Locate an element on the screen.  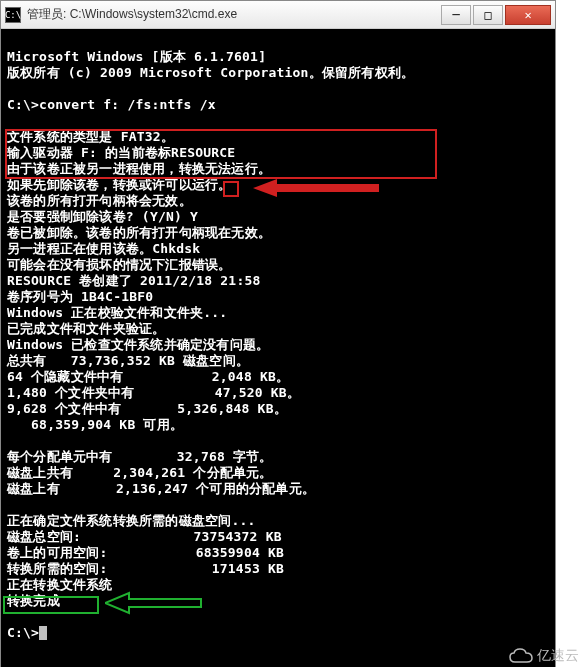
close-button: ✕ is located at coordinates (528, 15).